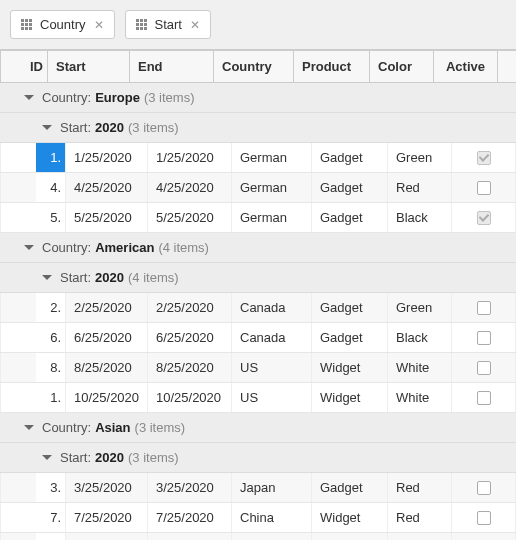 The height and width of the screenshot is (540, 516). I want to click on header-end: End, so click(172, 66).